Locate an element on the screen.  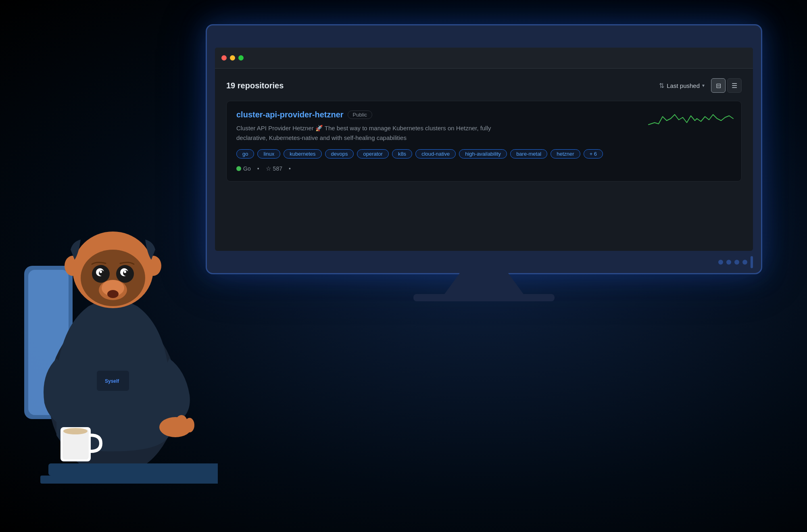
grid-view-button: ⊟ is located at coordinates (718, 86).